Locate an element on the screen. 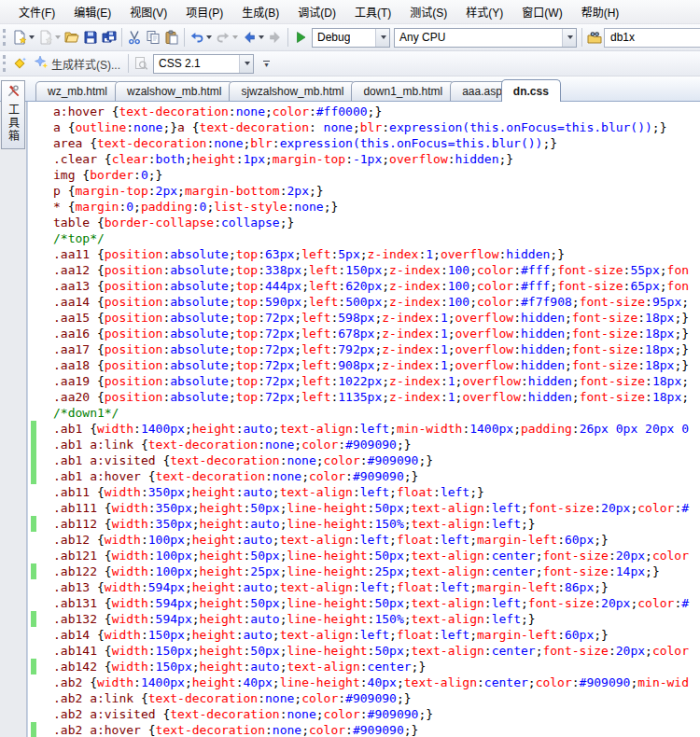 This screenshot has height=737, width=700. code-line: .aa13 {position:absolute;top:444px;left:… is located at coordinates (364, 285).